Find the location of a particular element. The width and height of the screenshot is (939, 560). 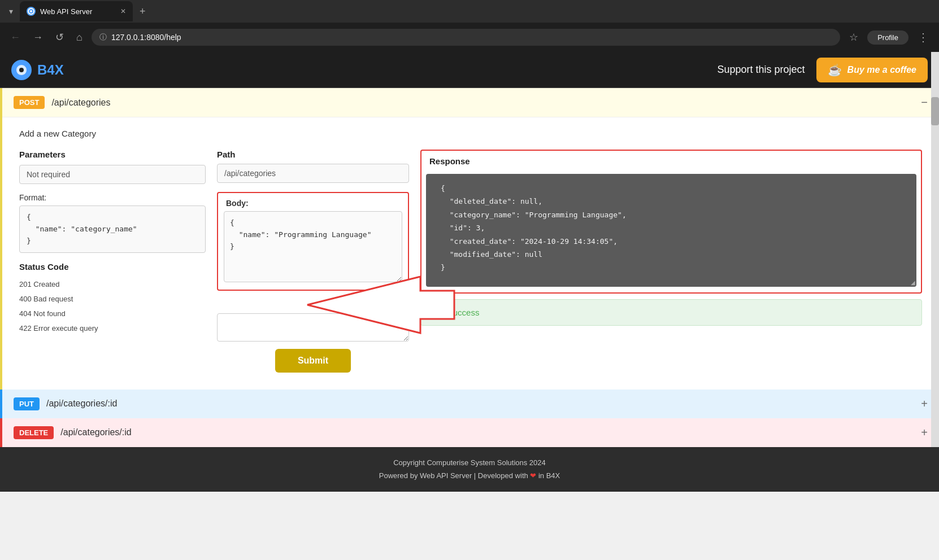

format-label: Format: is located at coordinates (112, 198).